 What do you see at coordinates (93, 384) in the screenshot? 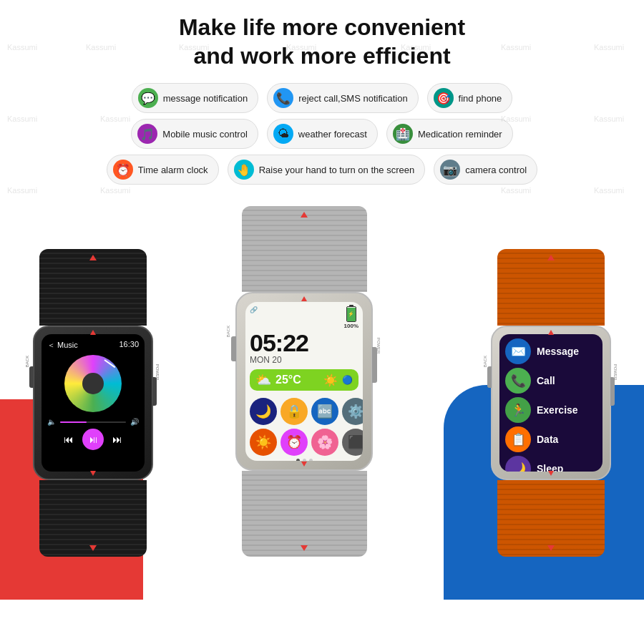
I see `disk-inner` at bounding box center [93, 384].